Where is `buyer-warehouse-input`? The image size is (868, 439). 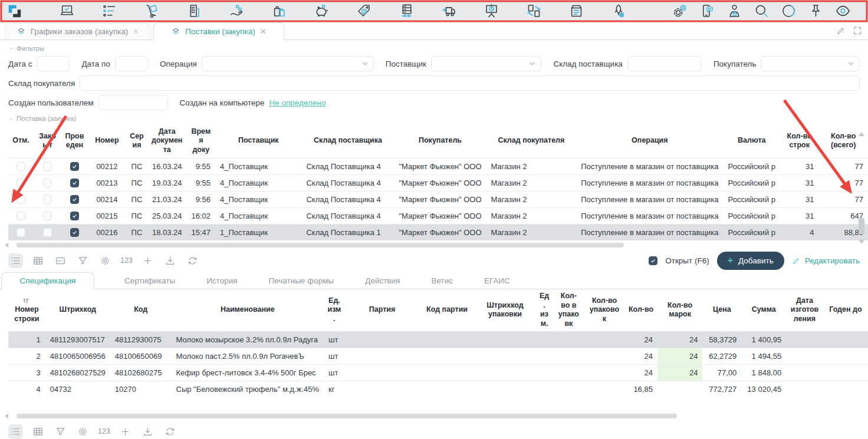
buyer-warehouse-input is located at coordinates (469, 83).